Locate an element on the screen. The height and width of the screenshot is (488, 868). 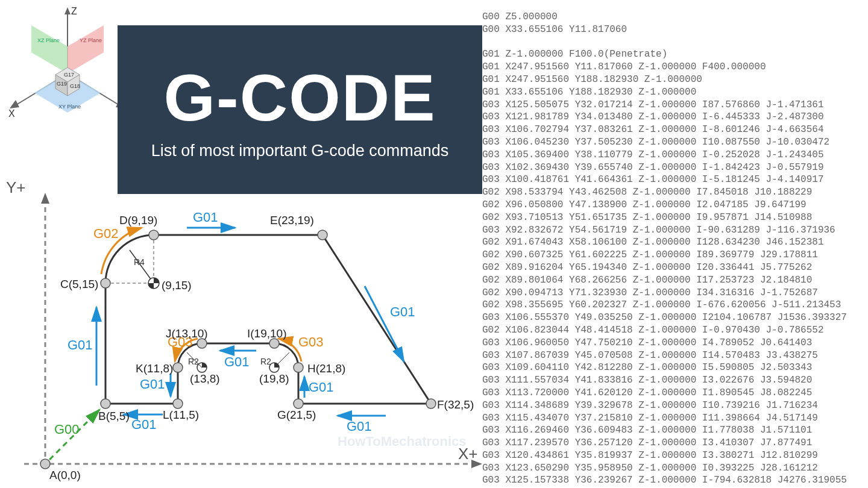
title-banner: G-CODE List of most important G-code com… is located at coordinates (300, 110).